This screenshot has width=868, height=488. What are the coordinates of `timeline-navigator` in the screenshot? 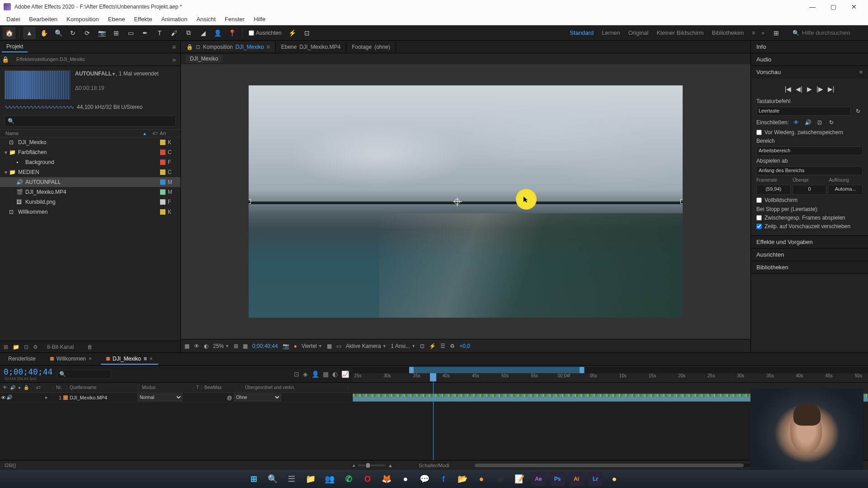 It's located at (610, 370).